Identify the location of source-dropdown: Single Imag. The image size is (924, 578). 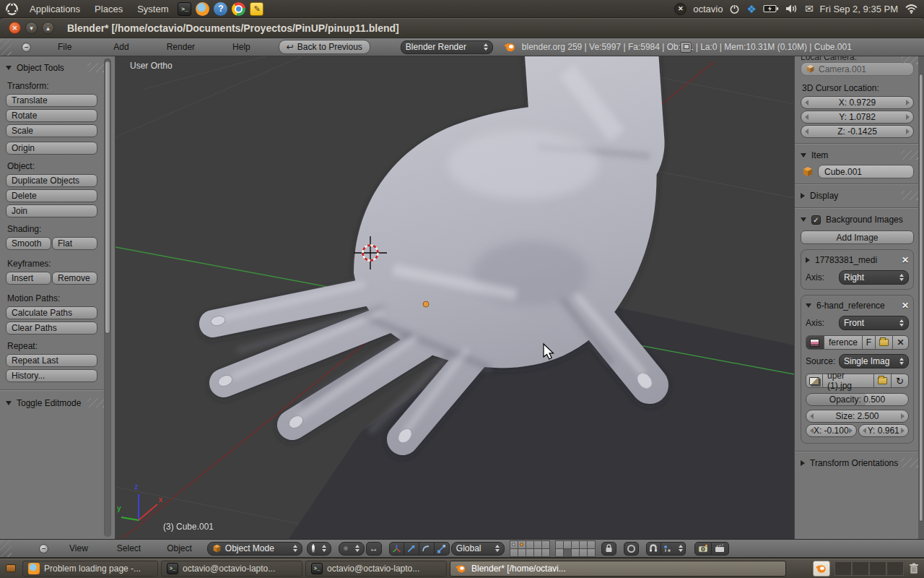
(873, 361).